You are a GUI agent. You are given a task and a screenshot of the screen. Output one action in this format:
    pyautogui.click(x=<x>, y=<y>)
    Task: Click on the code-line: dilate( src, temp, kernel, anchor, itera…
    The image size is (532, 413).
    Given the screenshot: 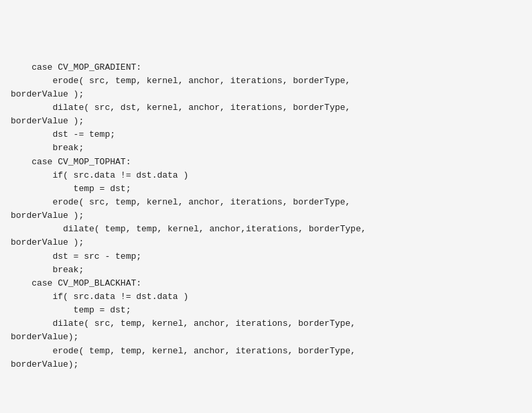 What is the action you would take?
    pyautogui.click(x=266, y=324)
    